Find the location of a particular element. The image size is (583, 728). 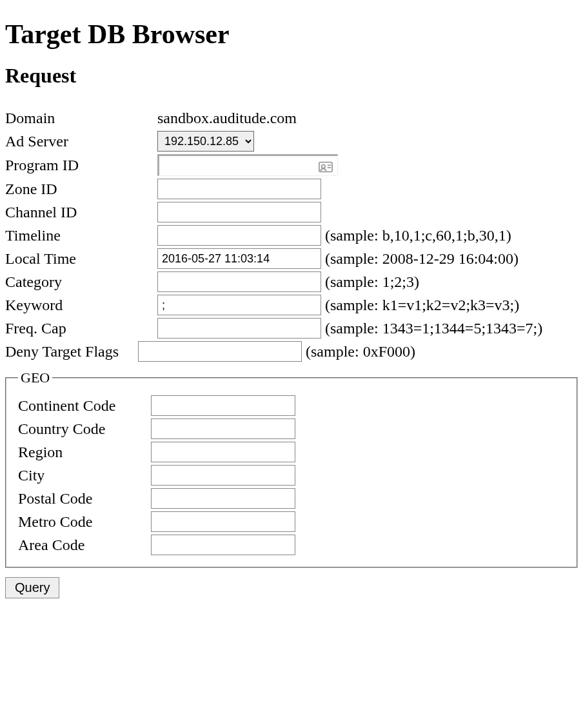

program-id-input is located at coordinates (248, 165).